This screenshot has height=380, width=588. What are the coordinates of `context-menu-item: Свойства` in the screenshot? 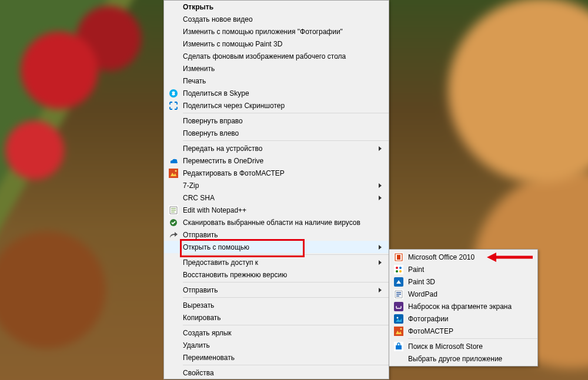 It's located at (276, 372).